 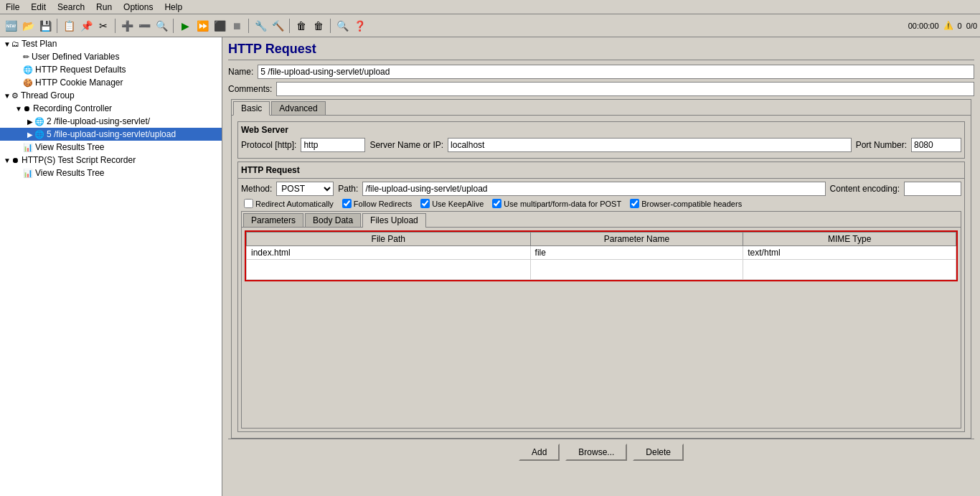 What do you see at coordinates (110, 108) in the screenshot?
I see `sidebar-item-recording-controller: ▼ ⏺ Recording Controller` at bounding box center [110, 108].